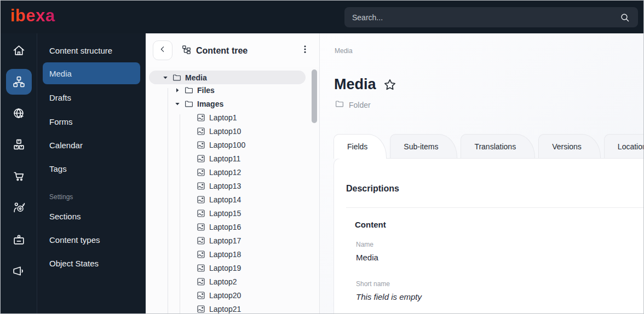  I want to click on tree-node-files: Files, so click(227, 90).